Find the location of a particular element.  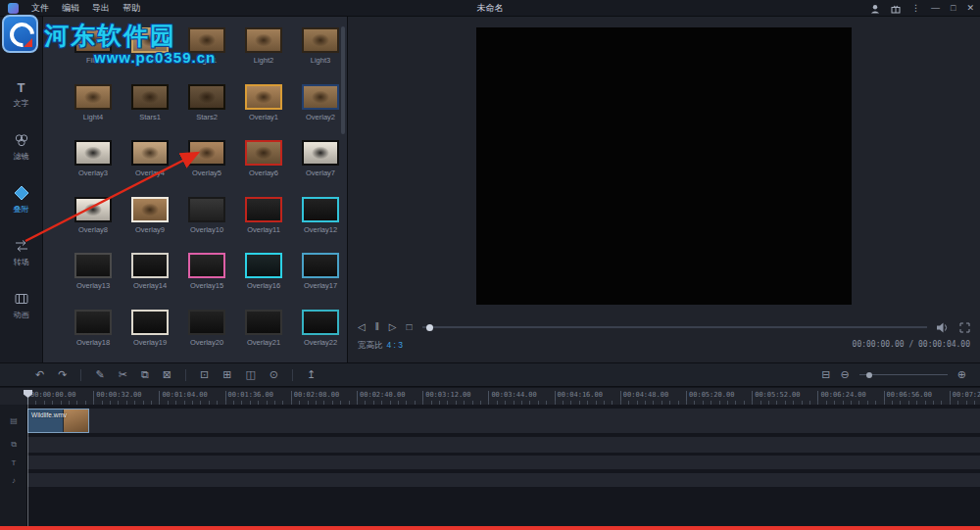

overlay-item: Overlay5 is located at coordinates (207, 169).